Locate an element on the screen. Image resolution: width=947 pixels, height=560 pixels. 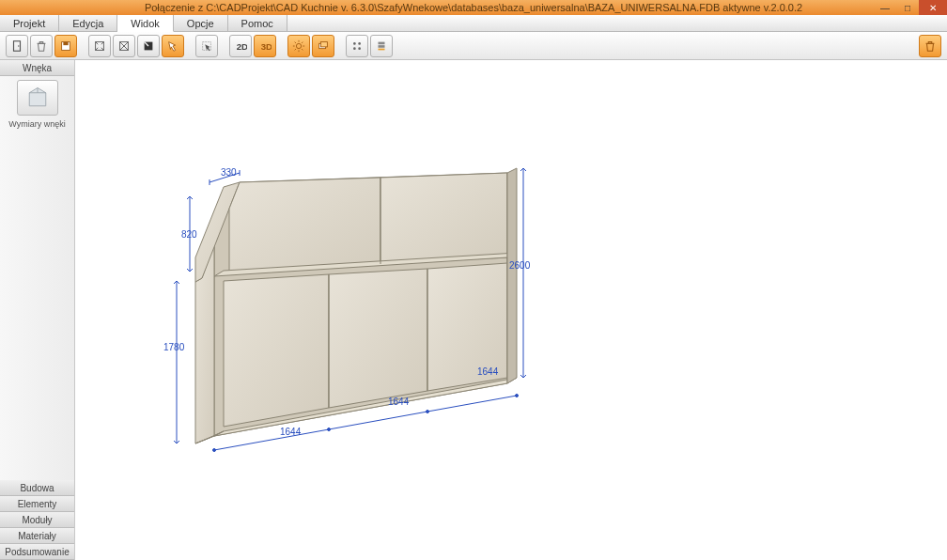
tool-corner-icon is located at coordinates (148, 46).